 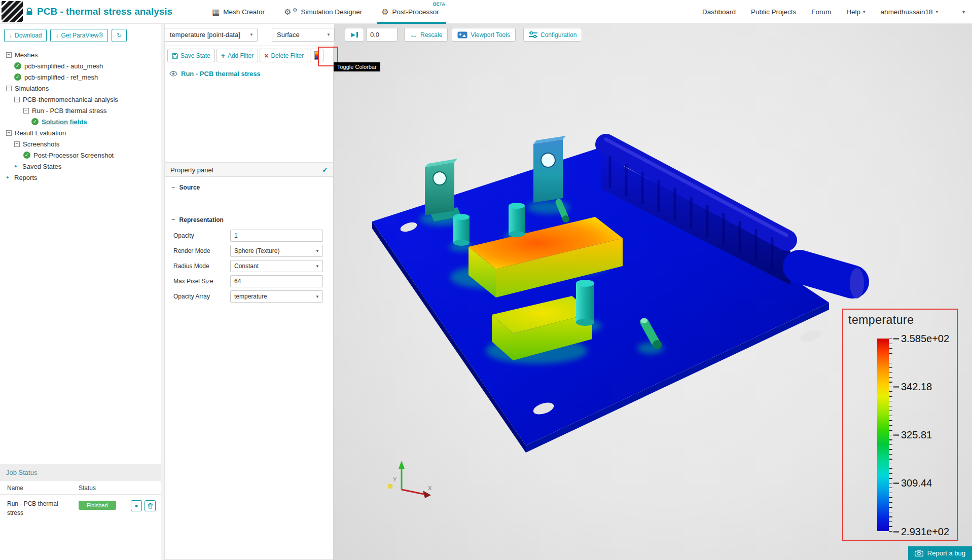 What do you see at coordinates (249, 114) in the screenshot?
I see `pipeline-browser: Run - PCB thermal stress` at bounding box center [249, 114].